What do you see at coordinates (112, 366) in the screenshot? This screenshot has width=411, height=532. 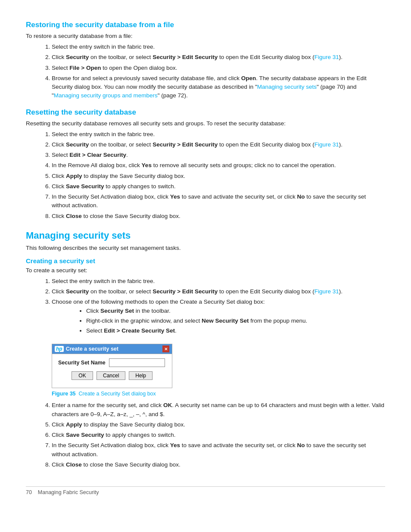 I see `create-security-set-dialog: hp Create a security set ✕ Security Set …` at bounding box center [112, 366].